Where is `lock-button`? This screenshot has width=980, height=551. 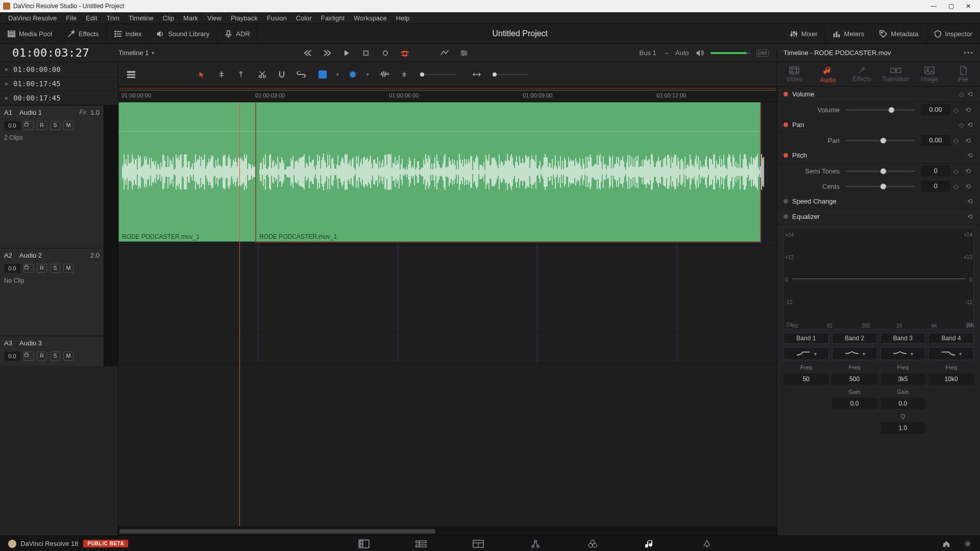 lock-button is located at coordinates (29, 268).